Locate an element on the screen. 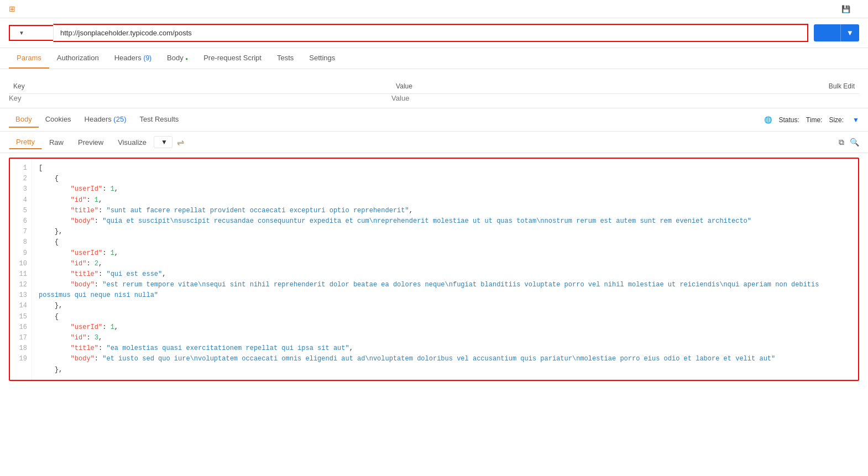  value-input is located at coordinates (583, 98).